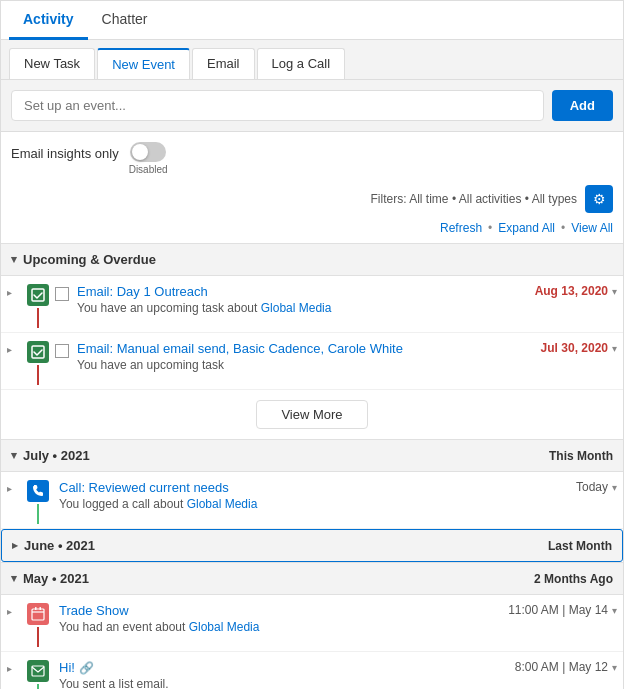  Describe the element at coordinates (76, 668) in the screenshot. I see `item-title: Hi!🔗` at that location.